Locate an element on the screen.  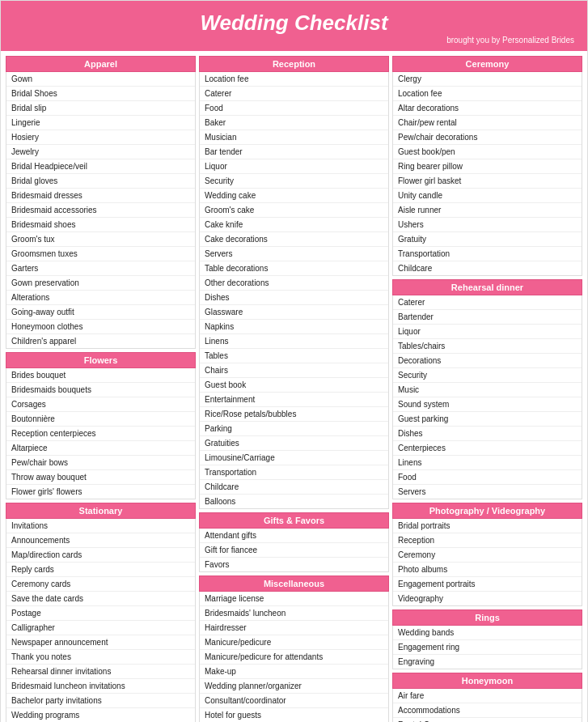
page-title: Wedding Checklist is located at coordinates (294, 23).